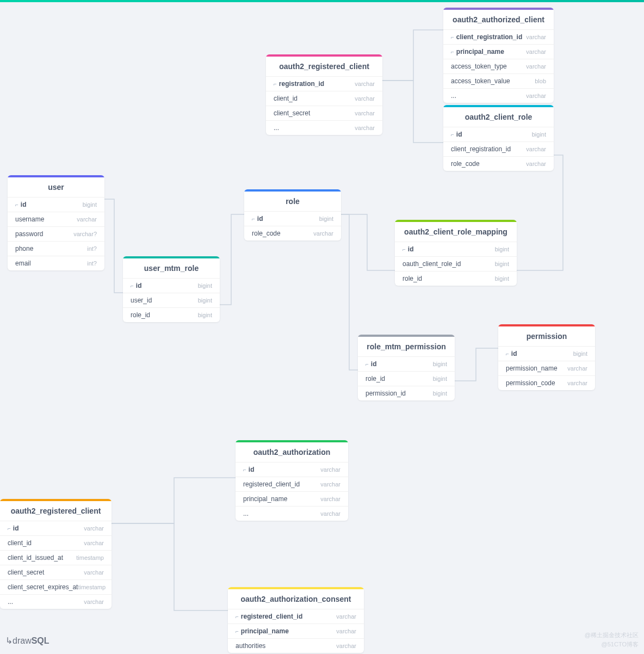  Describe the element at coordinates (56, 186) in the screenshot. I see `table-header: user` at that location.